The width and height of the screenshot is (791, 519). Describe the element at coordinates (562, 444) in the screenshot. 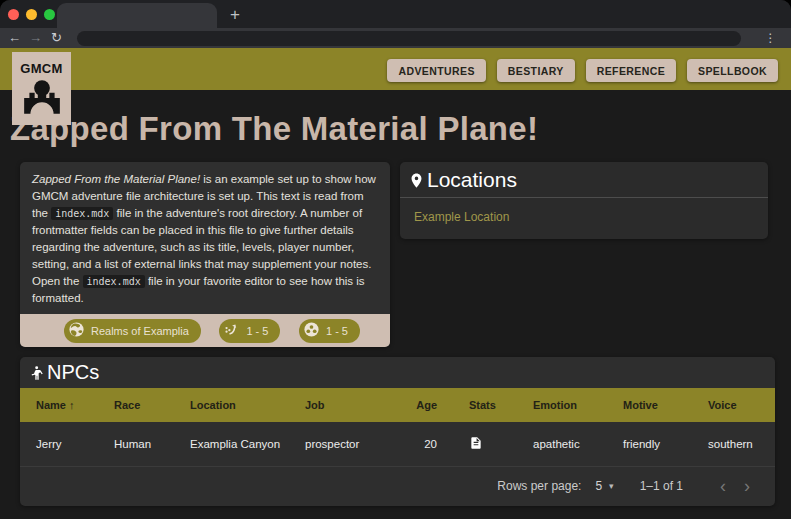

I see `cell-emotion: apathetic` at that location.